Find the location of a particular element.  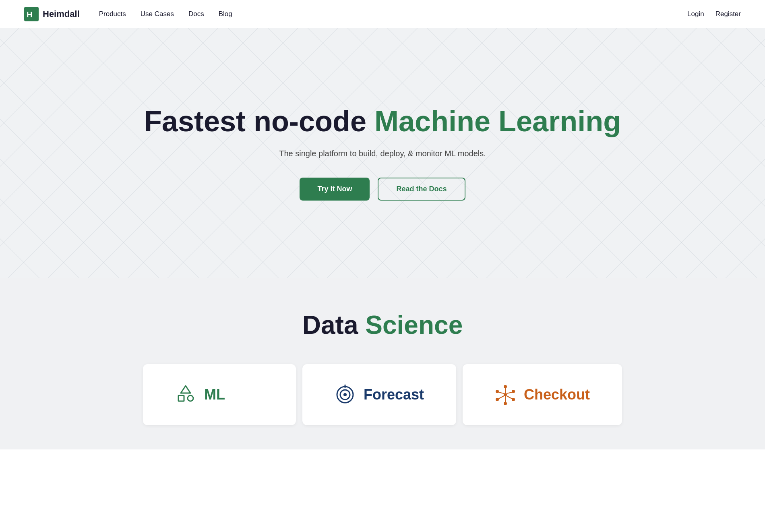

hero-title: Fastest no-code Machine Learning is located at coordinates (382, 122).